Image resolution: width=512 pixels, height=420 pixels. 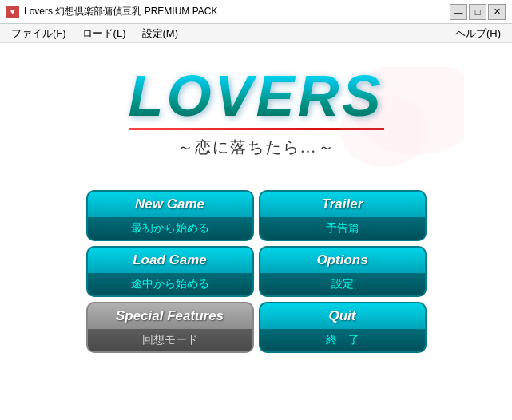 I want to click on new-game-label-top: New Game, so click(x=170, y=204).